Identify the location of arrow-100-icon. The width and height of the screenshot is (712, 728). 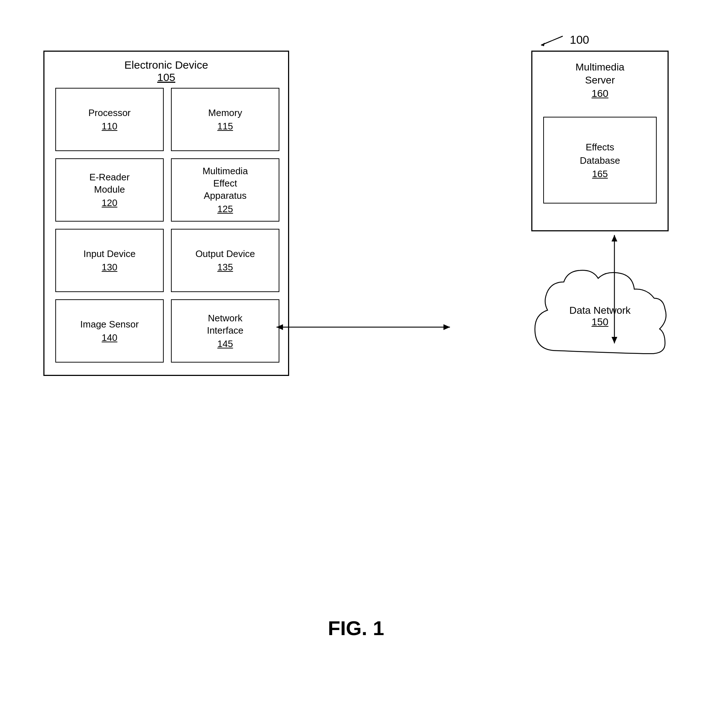
(552, 40).